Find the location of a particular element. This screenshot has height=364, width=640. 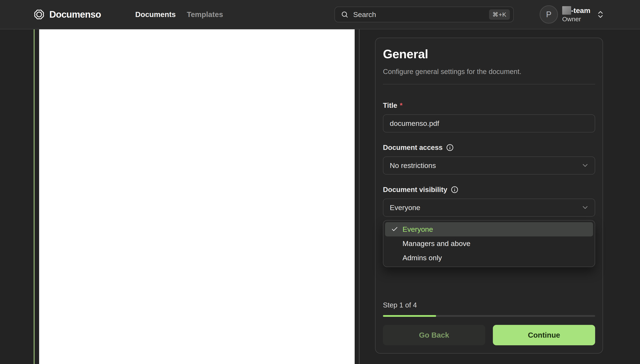

search-icon is located at coordinates (344, 14).